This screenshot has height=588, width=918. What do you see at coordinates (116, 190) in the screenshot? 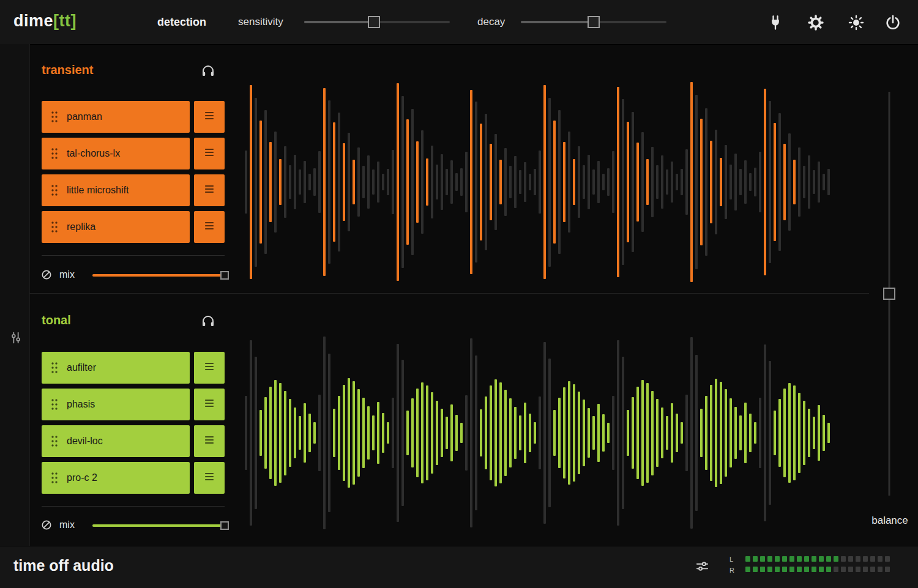
I see `transient-slot-3: little microshift` at bounding box center [116, 190].